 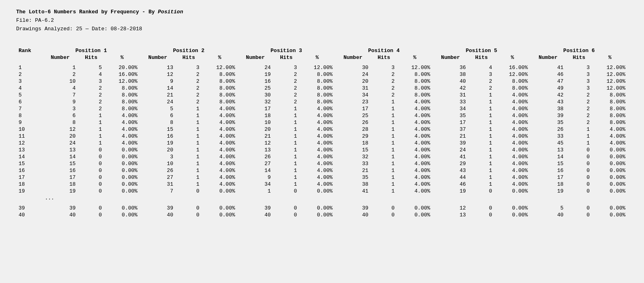 I want to click on p5-number-cell: 35, so click(x=451, y=115).